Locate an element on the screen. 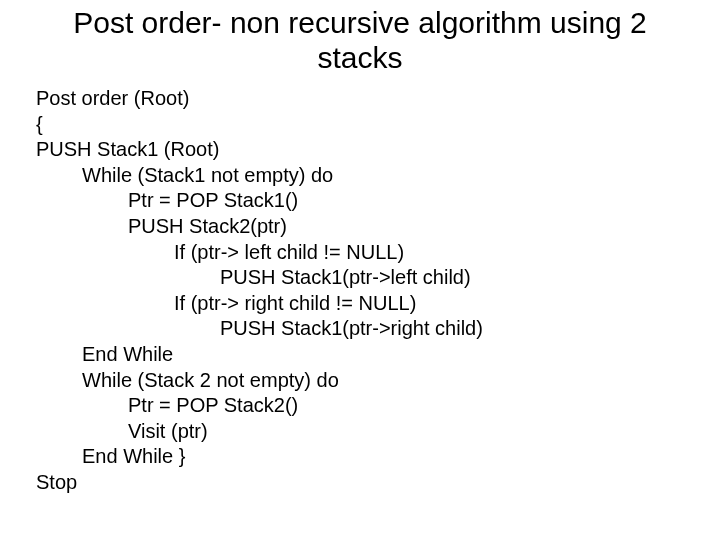 The width and height of the screenshot is (720, 540). code-line: PUSH Stack1 (Root) is located at coordinates (361, 150).